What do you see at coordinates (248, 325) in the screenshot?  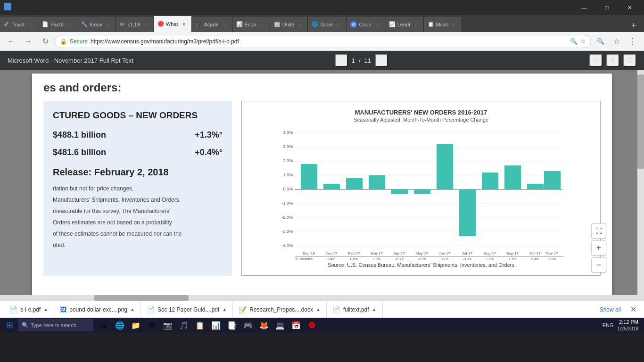 I see `taskbar-app-games: 🎮` at bounding box center [248, 325].